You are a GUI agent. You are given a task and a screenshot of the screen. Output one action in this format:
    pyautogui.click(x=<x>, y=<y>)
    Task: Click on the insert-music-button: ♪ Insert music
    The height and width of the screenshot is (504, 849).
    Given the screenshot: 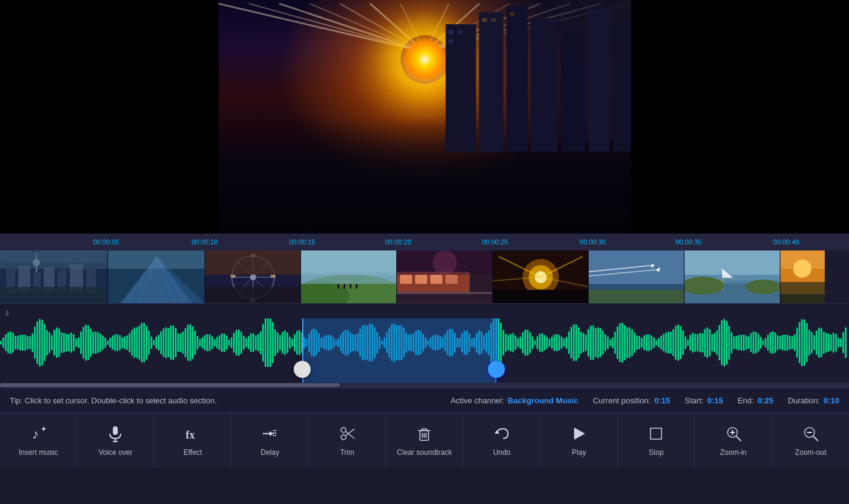 What is the action you would take?
    pyautogui.click(x=39, y=440)
    